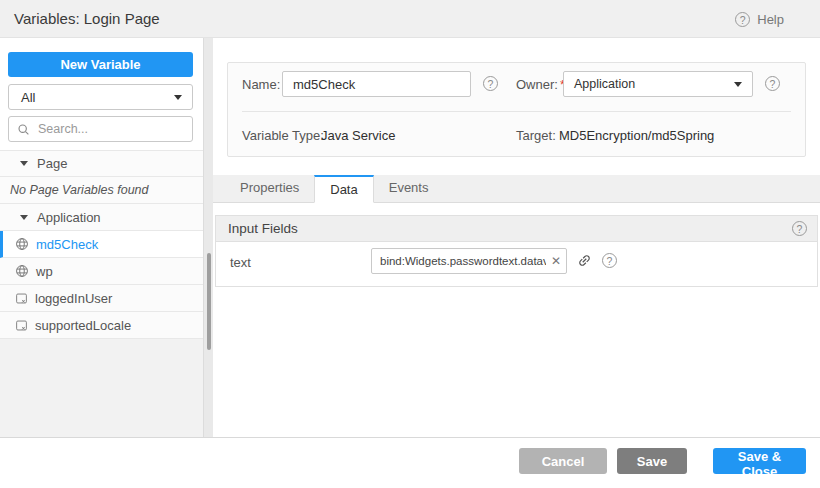 The image size is (820, 488). I want to click on detail-tab-bar: Properties Data Events, so click(516, 189).